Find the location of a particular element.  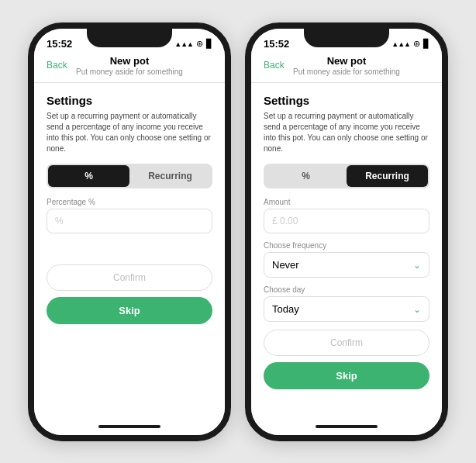

toggle-percent-2: % is located at coordinates (305, 176).